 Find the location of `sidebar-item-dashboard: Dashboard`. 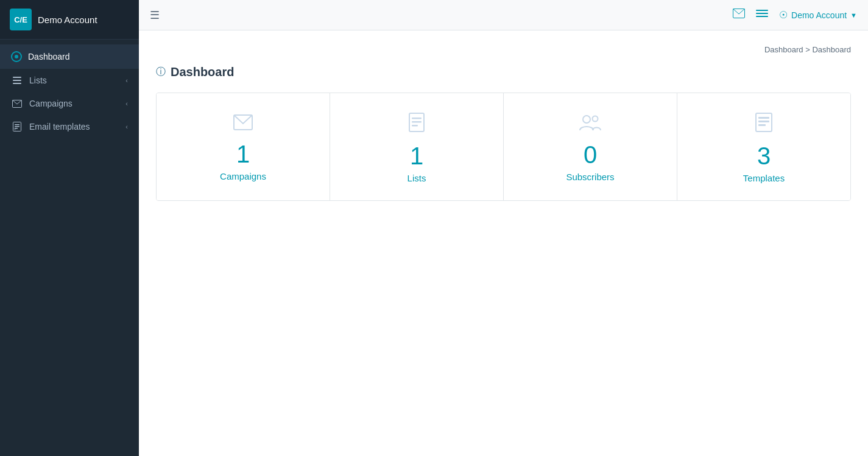

sidebar-item-dashboard: Dashboard is located at coordinates (69, 57).